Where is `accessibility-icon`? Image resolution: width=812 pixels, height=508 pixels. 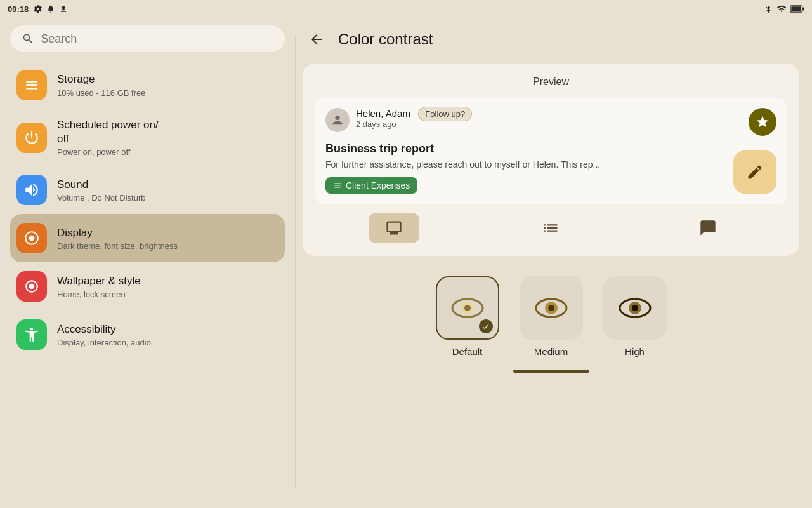
accessibility-icon is located at coordinates (32, 335).